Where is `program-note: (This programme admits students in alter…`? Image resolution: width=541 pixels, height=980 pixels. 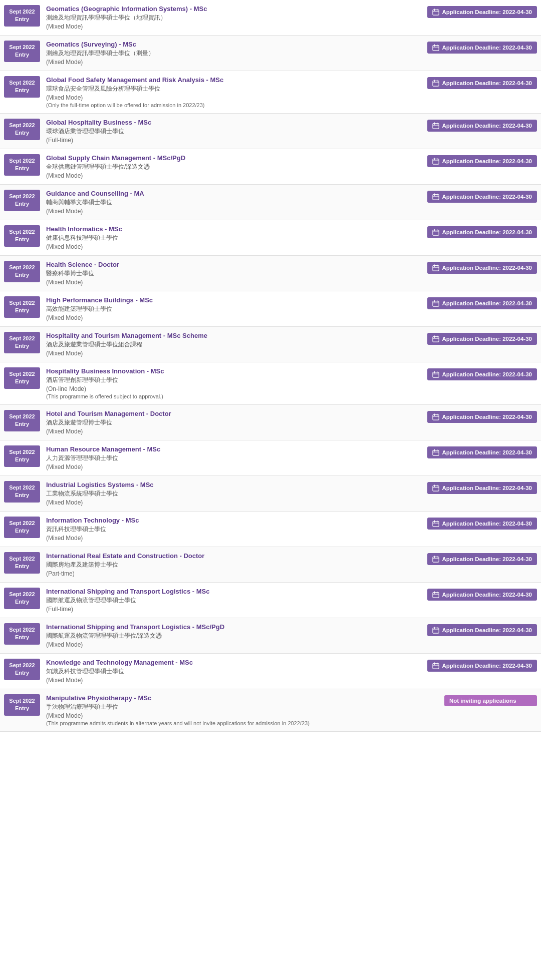 program-note: (This programme admits students in alter… is located at coordinates (243, 723).